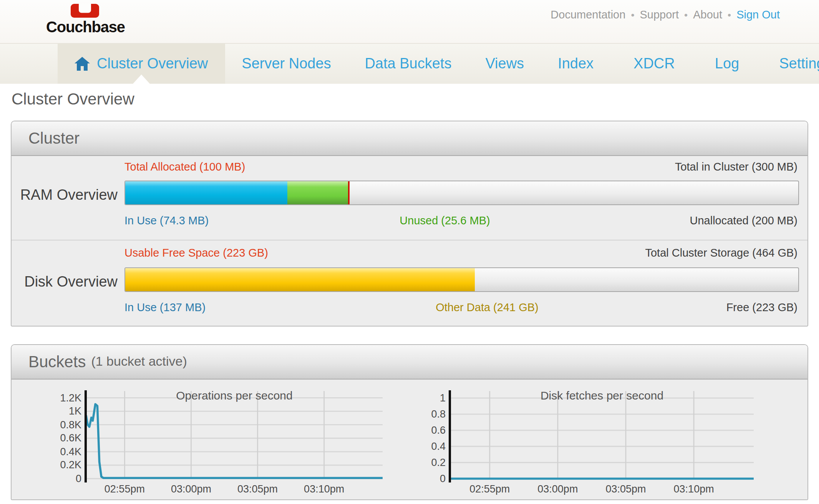 The width and height of the screenshot is (819, 504). Describe the element at coordinates (286, 64) in the screenshot. I see `tab-label: Server Nodes` at that location.